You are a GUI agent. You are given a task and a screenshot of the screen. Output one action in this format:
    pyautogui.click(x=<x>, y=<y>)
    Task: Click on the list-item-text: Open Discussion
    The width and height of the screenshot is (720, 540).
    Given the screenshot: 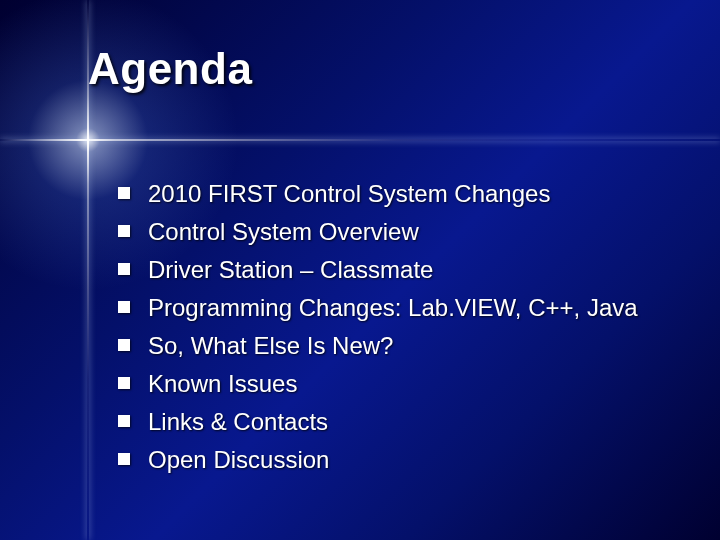 What is the action you would take?
    pyautogui.click(x=238, y=460)
    